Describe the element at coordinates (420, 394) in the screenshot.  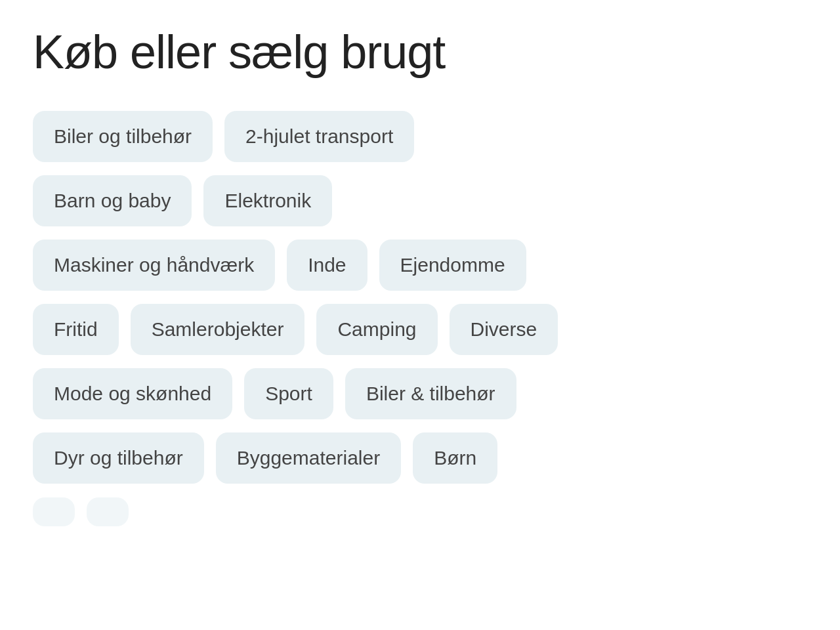
I see `tags-row-5: Mode og skønhed Sport Biler & tilbehør` at that location.